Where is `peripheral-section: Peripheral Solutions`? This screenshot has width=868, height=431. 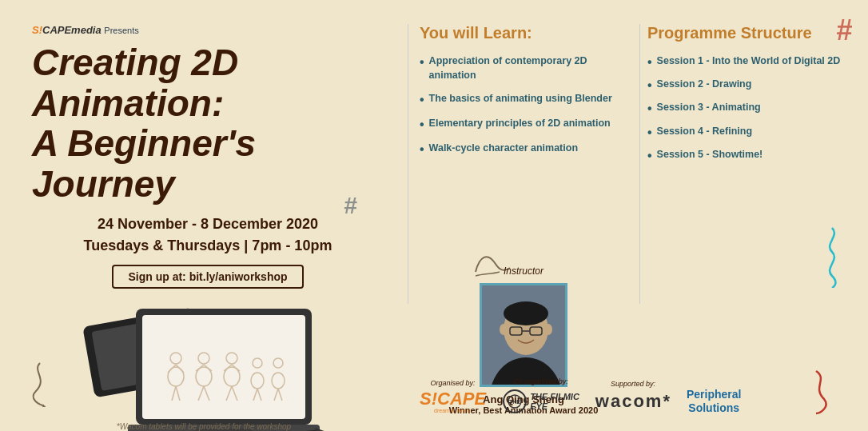 peripheral-section: Peripheral Solutions is located at coordinates (714, 396).